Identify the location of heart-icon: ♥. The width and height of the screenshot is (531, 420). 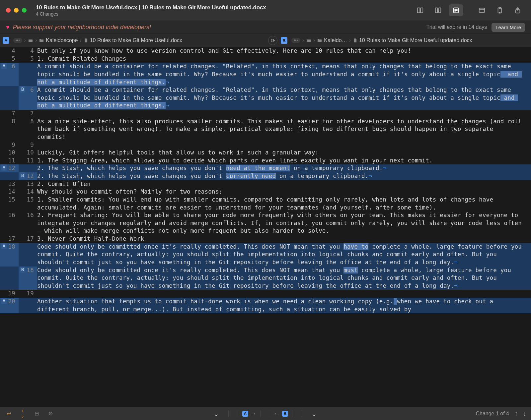
(8, 27).